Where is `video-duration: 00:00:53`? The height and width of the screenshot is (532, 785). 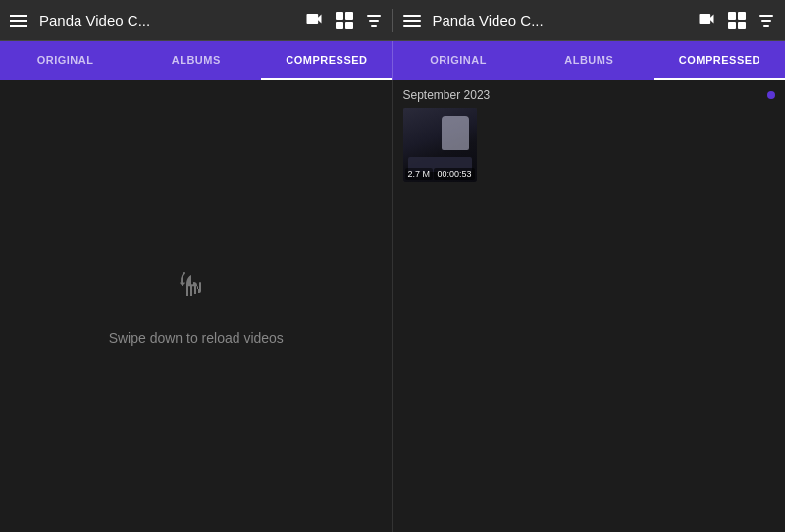
video-duration: 00:00:53 is located at coordinates (453, 174).